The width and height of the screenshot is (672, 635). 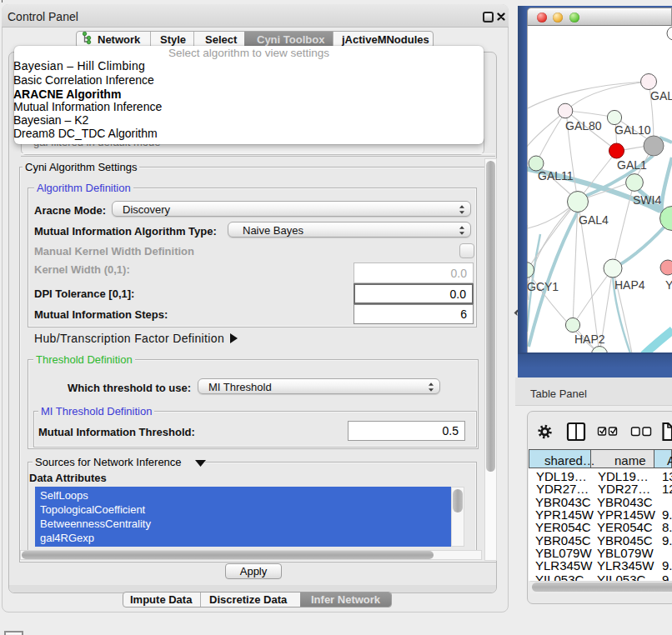 I want to click on svg-text: SWI4, so click(x=647, y=200).